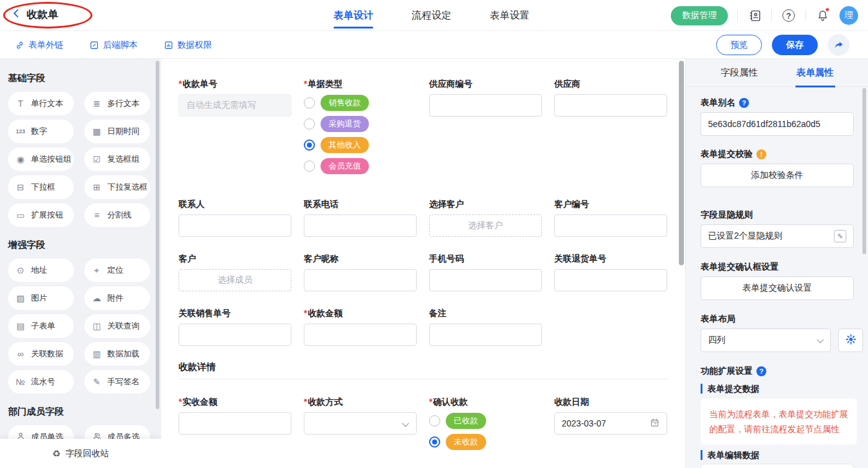  I want to click on data-manage-button: 数据管理, so click(699, 16).